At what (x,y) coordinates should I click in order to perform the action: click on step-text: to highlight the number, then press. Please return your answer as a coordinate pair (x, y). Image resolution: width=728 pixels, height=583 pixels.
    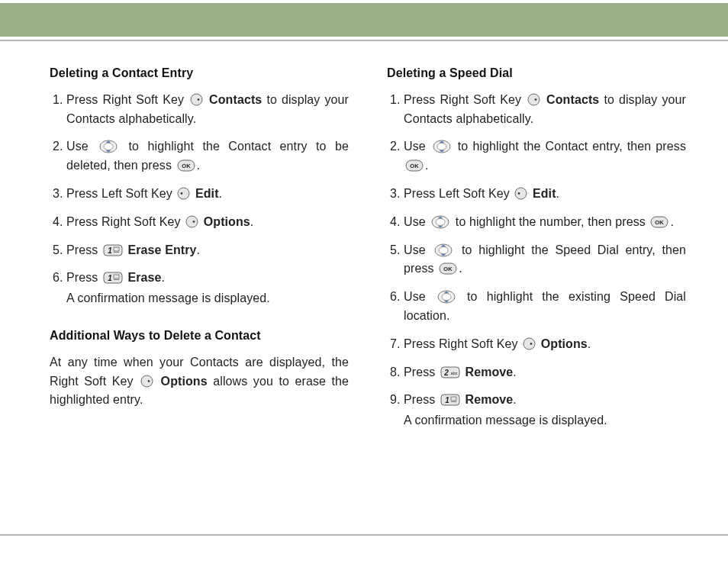
    Looking at the image, I should click on (552, 221).